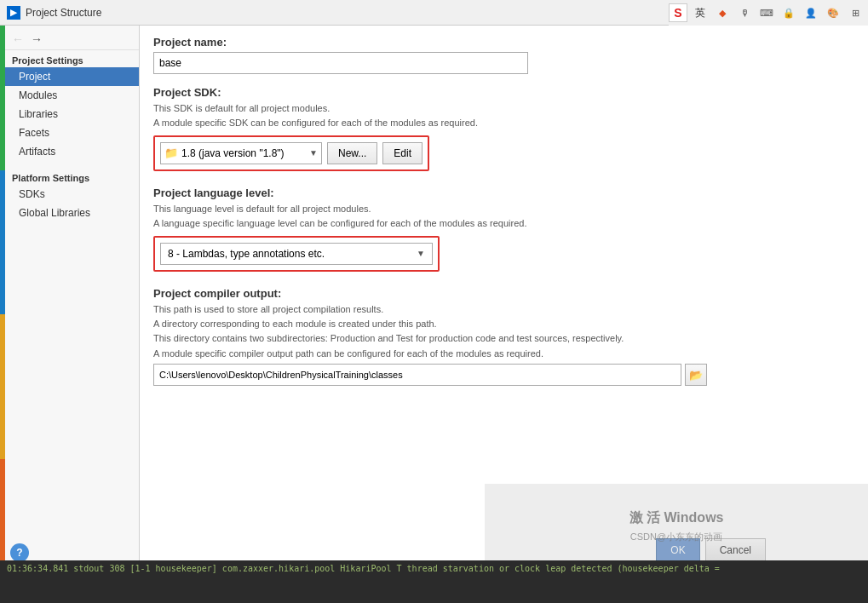  I want to click on sidebar: ← → Project Settings Project Modules Lib…, so click(72, 314).